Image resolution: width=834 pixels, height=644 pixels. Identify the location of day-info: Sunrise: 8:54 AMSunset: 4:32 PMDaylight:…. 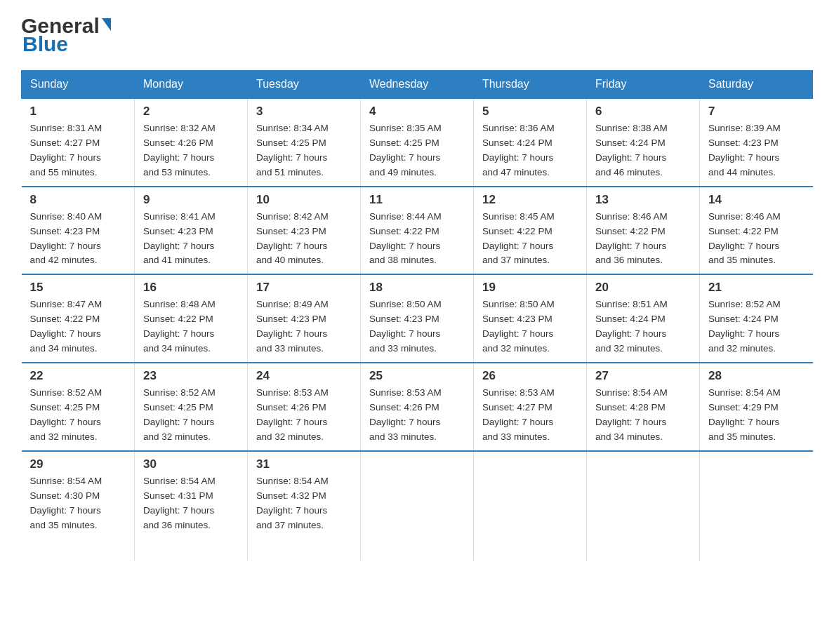
(304, 504).